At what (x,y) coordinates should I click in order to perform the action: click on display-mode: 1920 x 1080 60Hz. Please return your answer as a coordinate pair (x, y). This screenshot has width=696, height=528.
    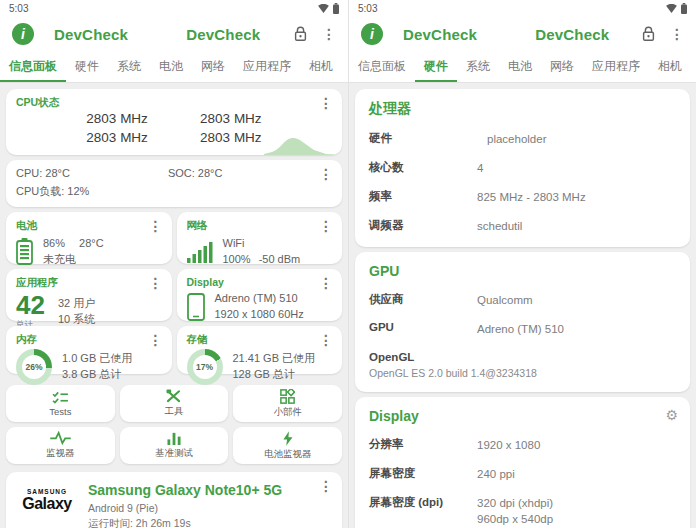
    Looking at the image, I should click on (260, 315).